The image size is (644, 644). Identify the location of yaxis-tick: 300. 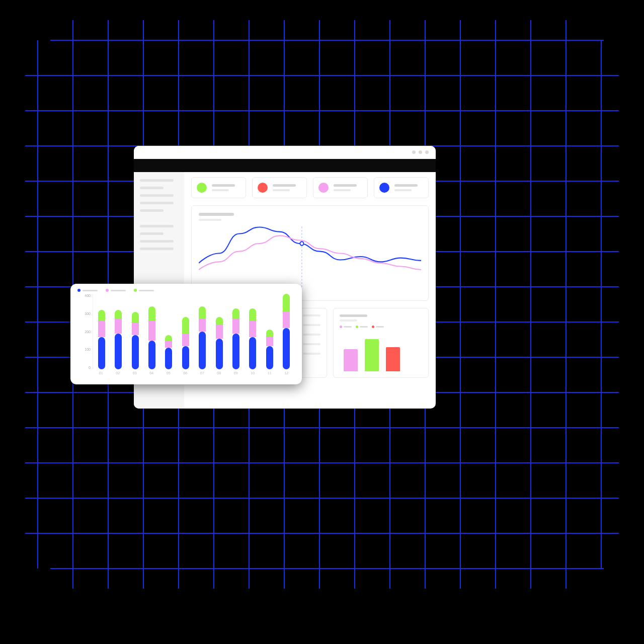
(88, 314).